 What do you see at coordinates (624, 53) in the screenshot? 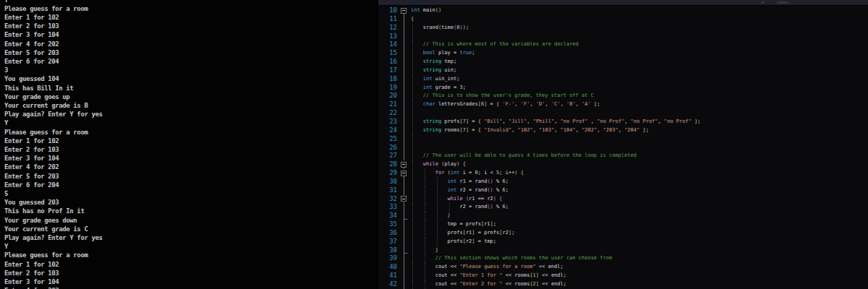
I see `code-line: 15 bool play = true;` at bounding box center [624, 53].